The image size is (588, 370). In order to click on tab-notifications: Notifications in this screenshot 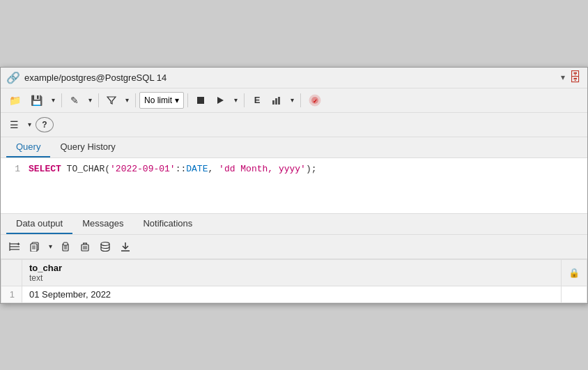, I will do `click(167, 224)`.